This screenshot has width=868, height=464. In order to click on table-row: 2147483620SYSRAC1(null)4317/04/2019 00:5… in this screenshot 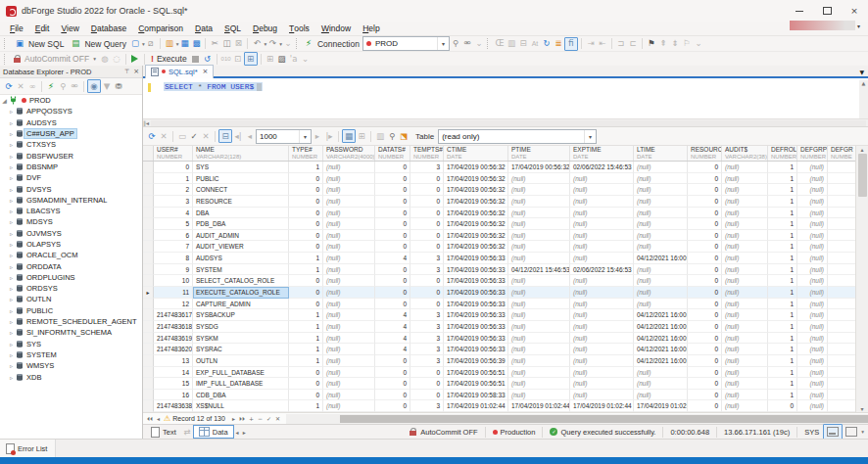, I will do `click(500, 349)`.